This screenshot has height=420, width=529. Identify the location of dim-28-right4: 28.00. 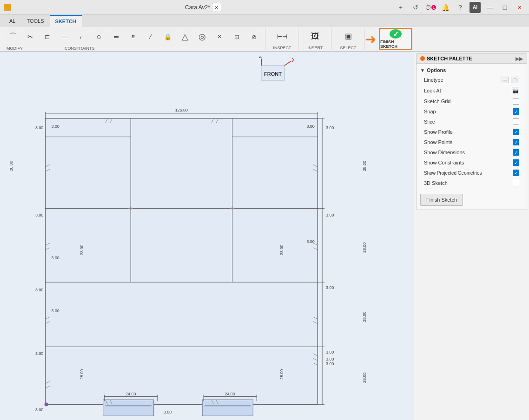
(364, 378).